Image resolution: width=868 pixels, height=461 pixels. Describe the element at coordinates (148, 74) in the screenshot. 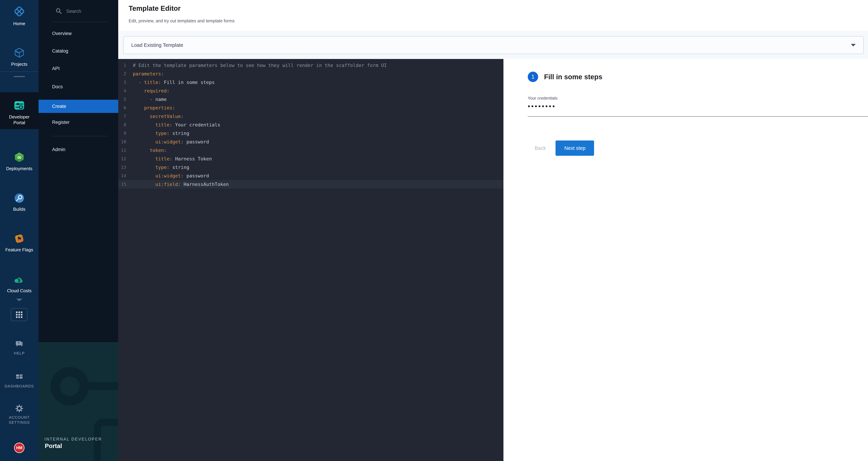

I see `code-text: parameters:` at that location.